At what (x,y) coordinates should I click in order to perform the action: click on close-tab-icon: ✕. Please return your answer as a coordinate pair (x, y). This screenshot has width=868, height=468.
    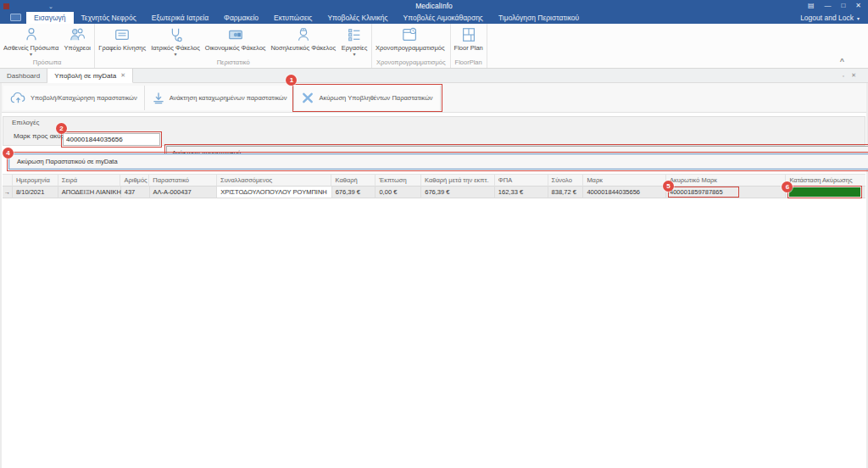
    Looking at the image, I should click on (123, 75).